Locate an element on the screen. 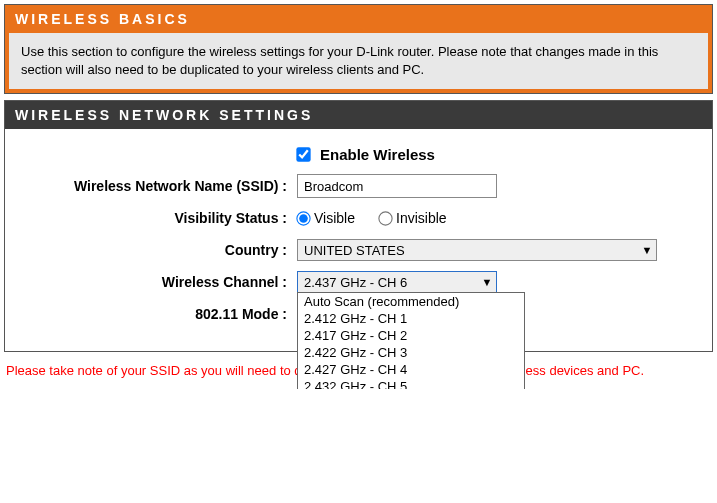  country-selected-text: UNITED STATES is located at coordinates (468, 250).